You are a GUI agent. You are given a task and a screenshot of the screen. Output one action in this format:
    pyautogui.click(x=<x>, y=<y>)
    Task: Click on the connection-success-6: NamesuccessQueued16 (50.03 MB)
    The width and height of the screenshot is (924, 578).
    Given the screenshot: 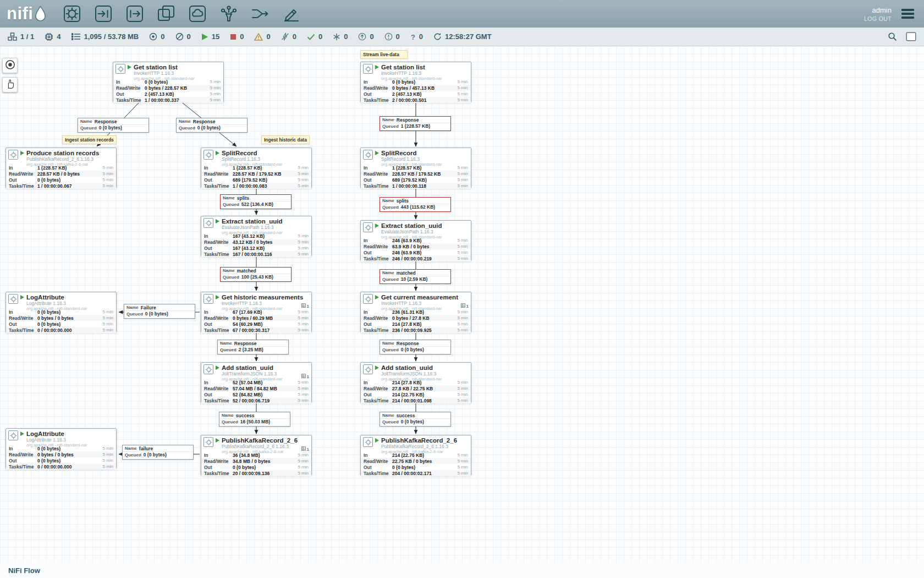 What is the action you would take?
    pyautogui.click(x=255, y=419)
    